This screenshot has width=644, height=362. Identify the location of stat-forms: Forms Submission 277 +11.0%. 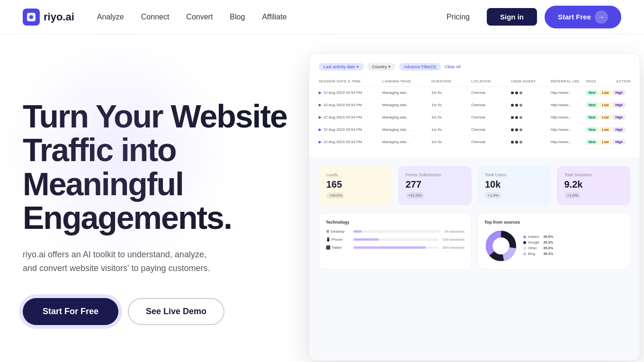
(435, 186).